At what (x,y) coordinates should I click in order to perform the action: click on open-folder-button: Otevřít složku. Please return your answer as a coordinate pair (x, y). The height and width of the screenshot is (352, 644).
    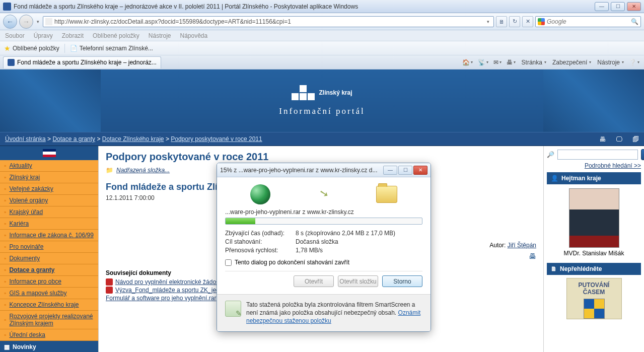
    Looking at the image, I should click on (358, 281).